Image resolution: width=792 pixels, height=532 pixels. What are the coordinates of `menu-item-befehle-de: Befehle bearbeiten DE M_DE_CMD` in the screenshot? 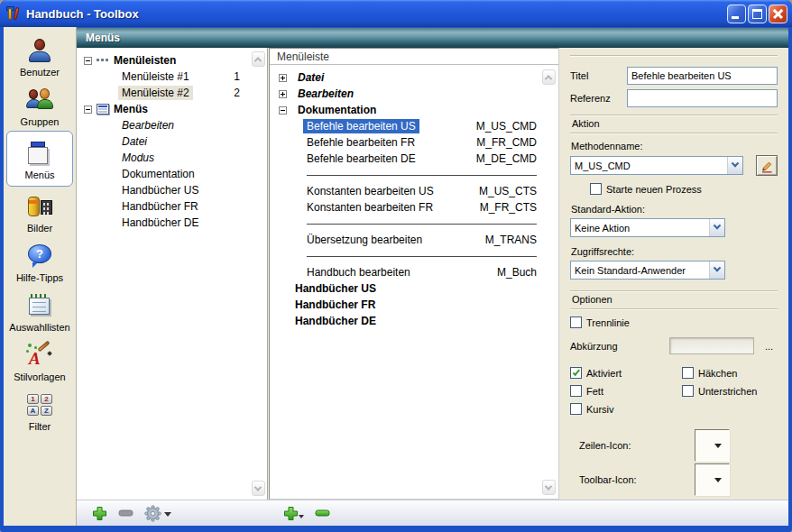 It's located at (414, 159).